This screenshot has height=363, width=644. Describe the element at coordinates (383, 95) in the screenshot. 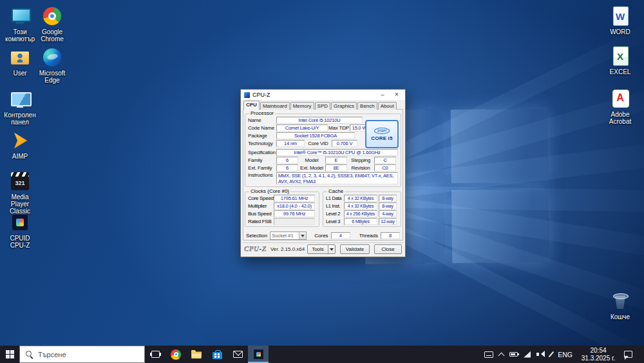

I see `minimize-button: –` at that location.